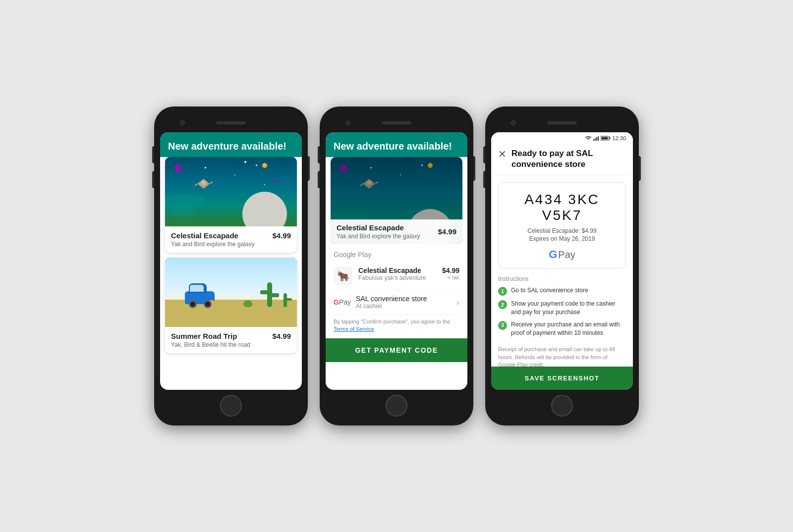 This screenshot has height=532, width=793. Describe the element at coordinates (397, 274) in the screenshot. I see `sheet-item-content: Celestial Escapade Fabulous yak's advent…` at that location.